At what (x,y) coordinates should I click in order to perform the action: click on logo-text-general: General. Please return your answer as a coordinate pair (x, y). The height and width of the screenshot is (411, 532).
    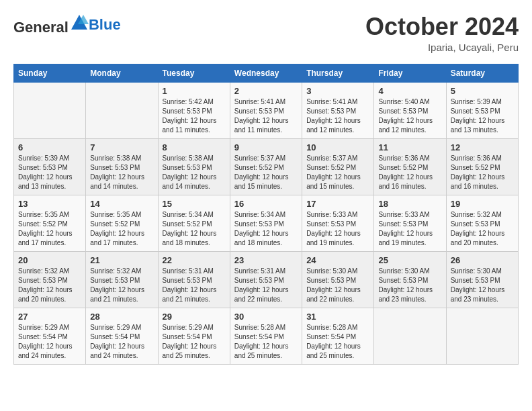
    Looking at the image, I should click on (41, 27).